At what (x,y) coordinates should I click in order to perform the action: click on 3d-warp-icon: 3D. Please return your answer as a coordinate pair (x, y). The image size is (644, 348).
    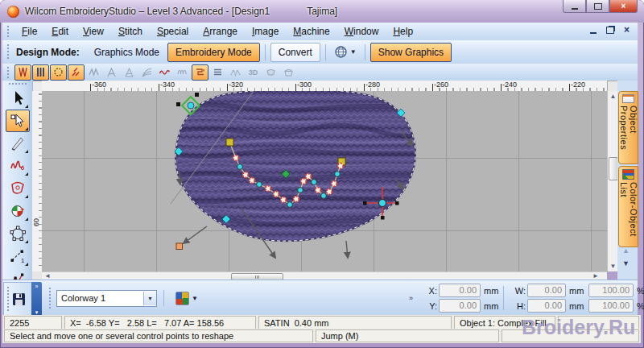
    Looking at the image, I should click on (253, 72).